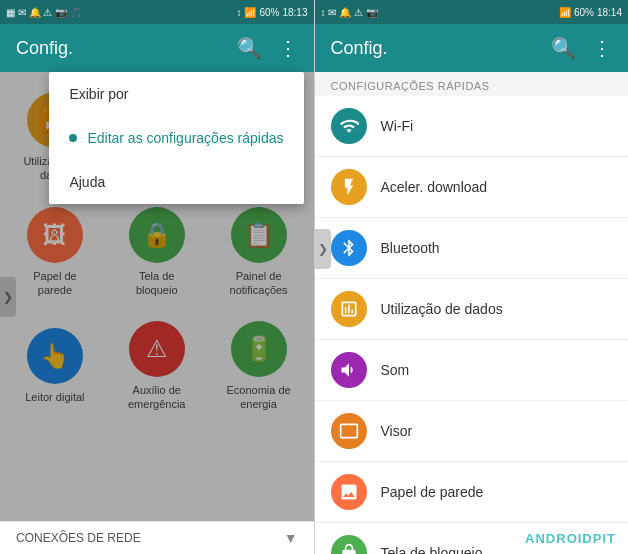 This screenshot has height=554, width=628. Describe the element at coordinates (157, 12) in the screenshot. I see `left-status-bar: ▦ ✉ 🔔 ⚠ 📷 🎵 ↕ 📶 60% 18:13` at that location.